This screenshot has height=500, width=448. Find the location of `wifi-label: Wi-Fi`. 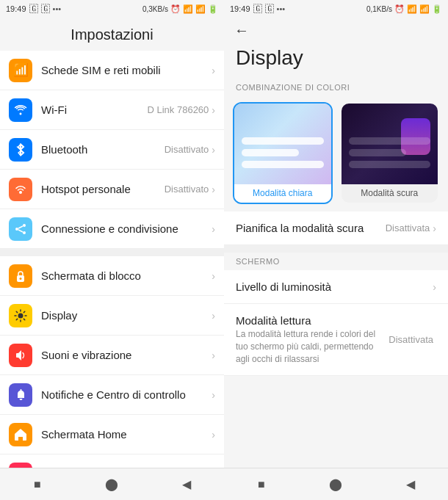

wifi-label: Wi-Fi is located at coordinates (94, 110).